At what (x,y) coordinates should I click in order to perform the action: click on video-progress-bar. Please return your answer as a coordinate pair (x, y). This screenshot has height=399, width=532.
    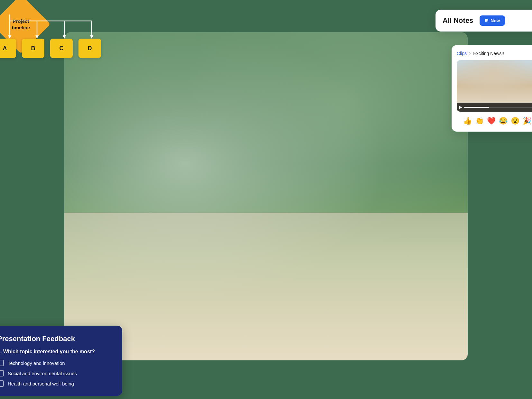
    Looking at the image, I should click on (498, 107).